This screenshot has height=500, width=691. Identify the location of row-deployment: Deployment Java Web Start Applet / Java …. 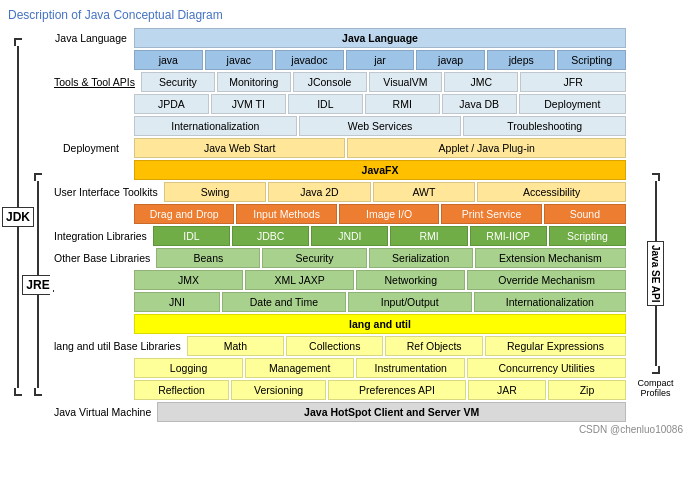
(338, 148).